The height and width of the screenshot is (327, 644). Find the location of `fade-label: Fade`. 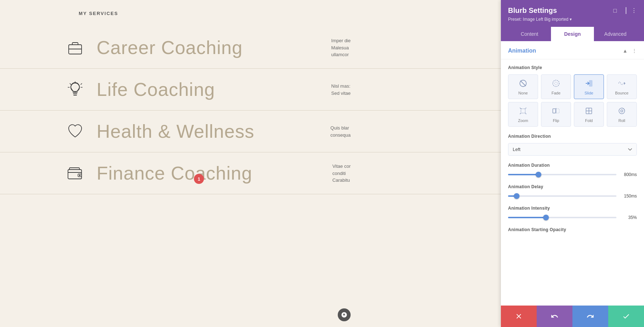

fade-label: Fade is located at coordinates (556, 93).